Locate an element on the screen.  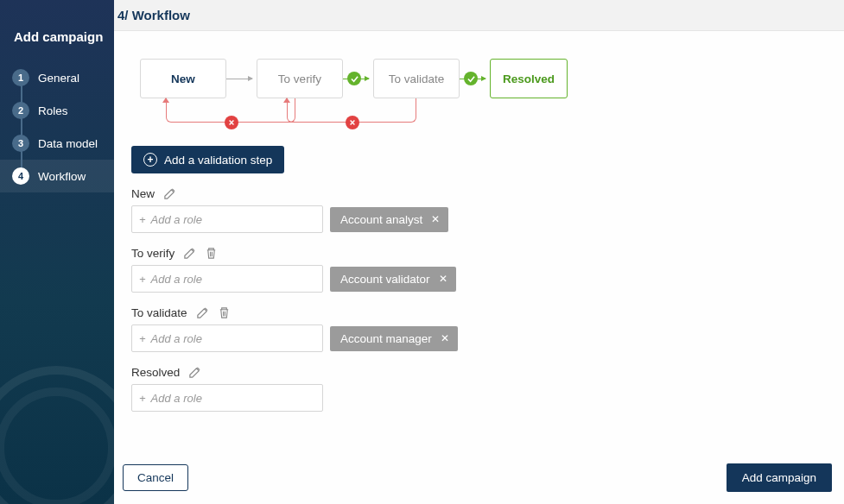
step-block-to-verify: To verify + Add a role Account validator… is located at coordinates (479, 269).